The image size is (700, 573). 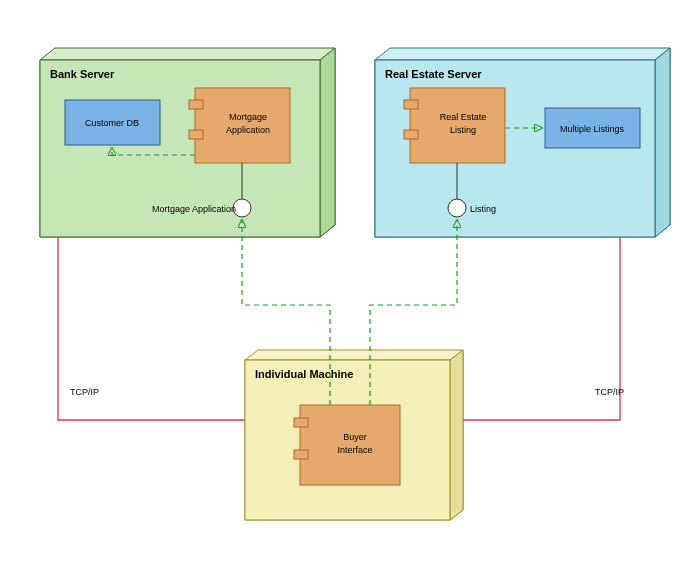 What do you see at coordinates (454, 126) in the screenshot?
I see `real-estate-listing: Real Estate Listing` at bounding box center [454, 126].